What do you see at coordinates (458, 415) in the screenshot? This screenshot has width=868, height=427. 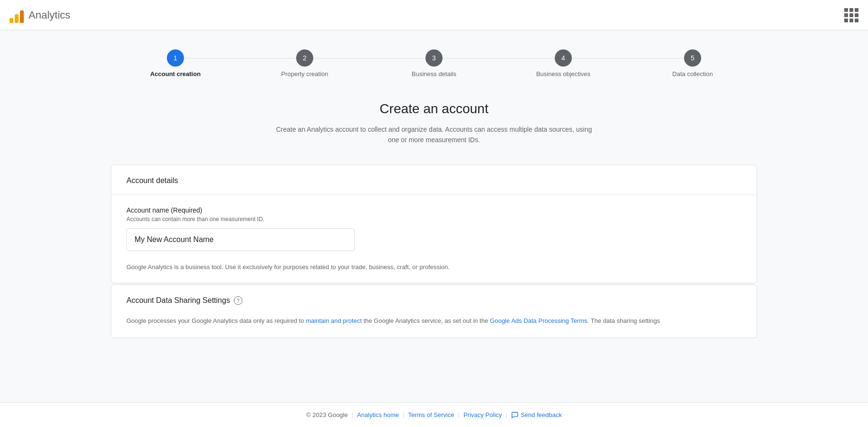 I see `footer-sep-3: |` at bounding box center [458, 415].